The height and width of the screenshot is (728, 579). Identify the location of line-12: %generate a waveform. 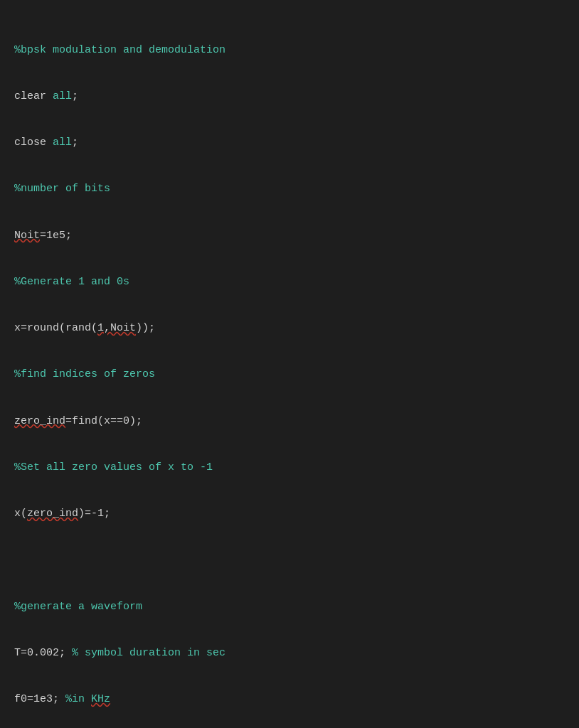
(290, 607).